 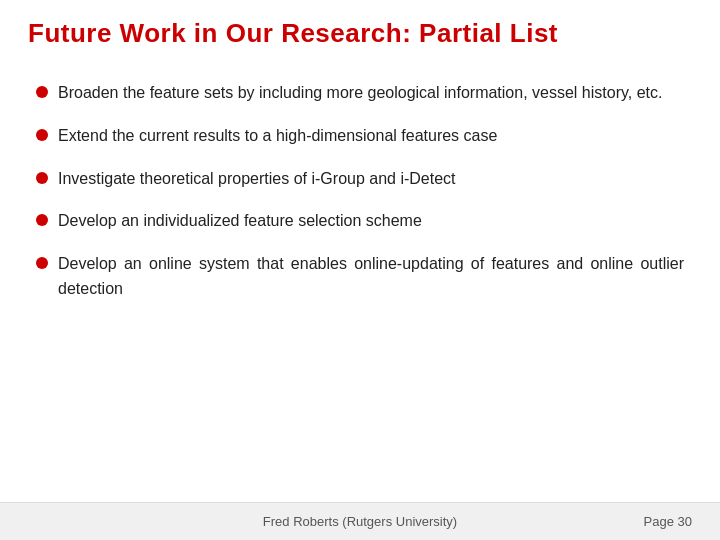 I want to click on bullet-text-5: Develop an online system that enables on…, so click(x=371, y=277).